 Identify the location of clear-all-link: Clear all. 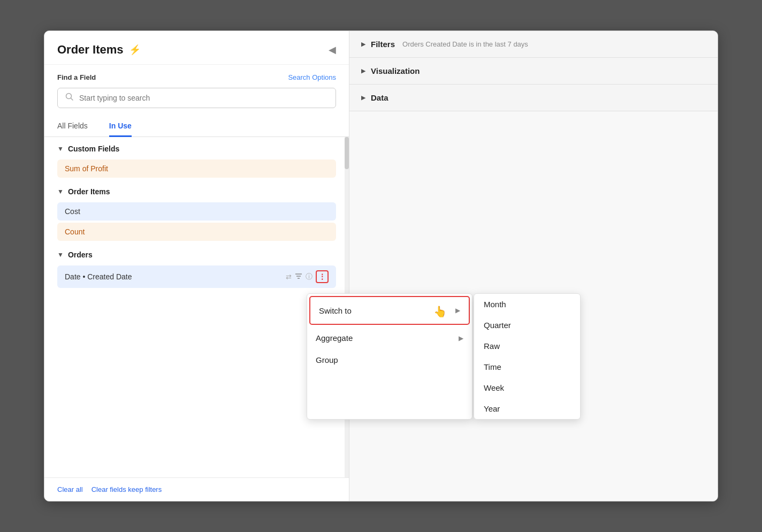
(70, 489).